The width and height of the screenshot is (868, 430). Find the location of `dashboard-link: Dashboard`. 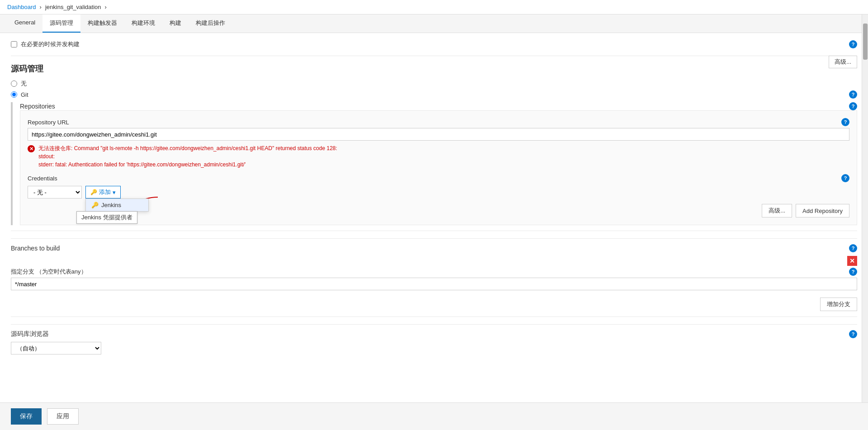

dashboard-link: Dashboard is located at coordinates (22, 7).